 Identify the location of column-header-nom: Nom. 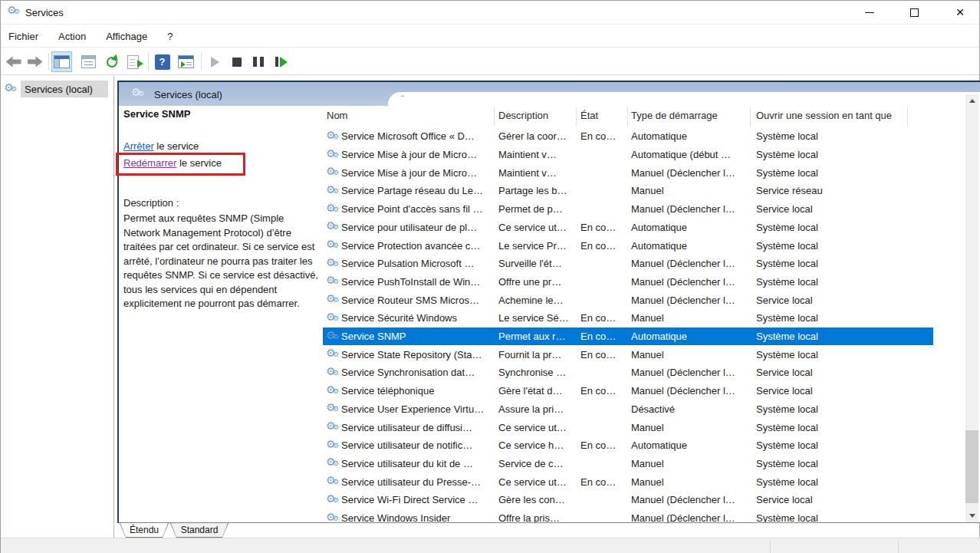
(337, 115).